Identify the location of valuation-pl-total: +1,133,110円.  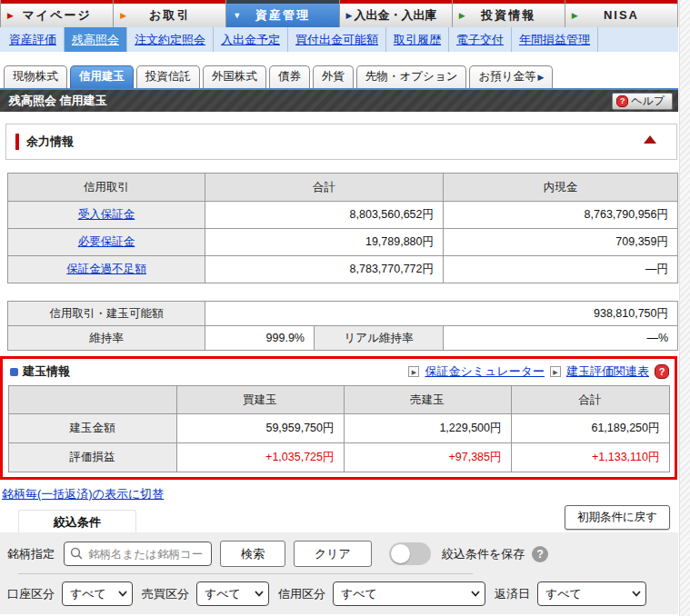
(590, 458).